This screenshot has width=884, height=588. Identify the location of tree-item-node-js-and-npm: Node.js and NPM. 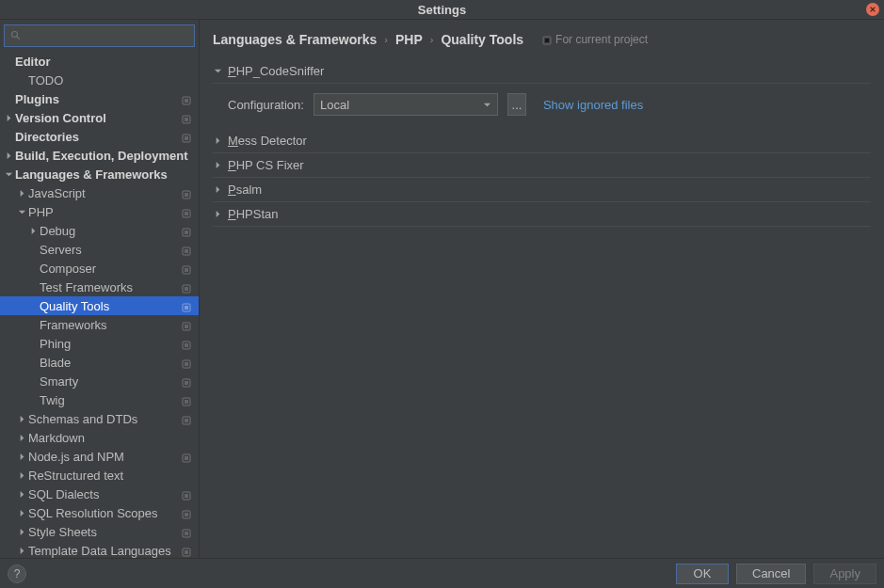
(100, 456).